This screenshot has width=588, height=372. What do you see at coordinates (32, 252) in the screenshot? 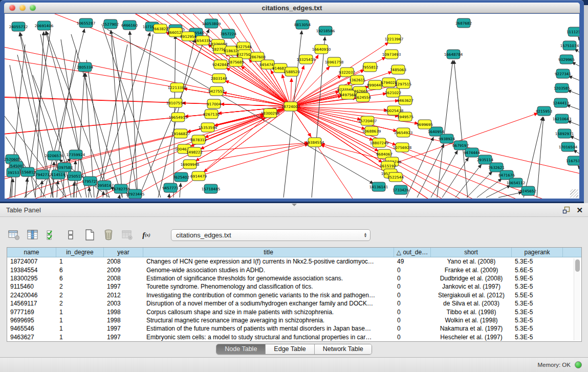
I see `column-header-name: name` at bounding box center [32, 252].